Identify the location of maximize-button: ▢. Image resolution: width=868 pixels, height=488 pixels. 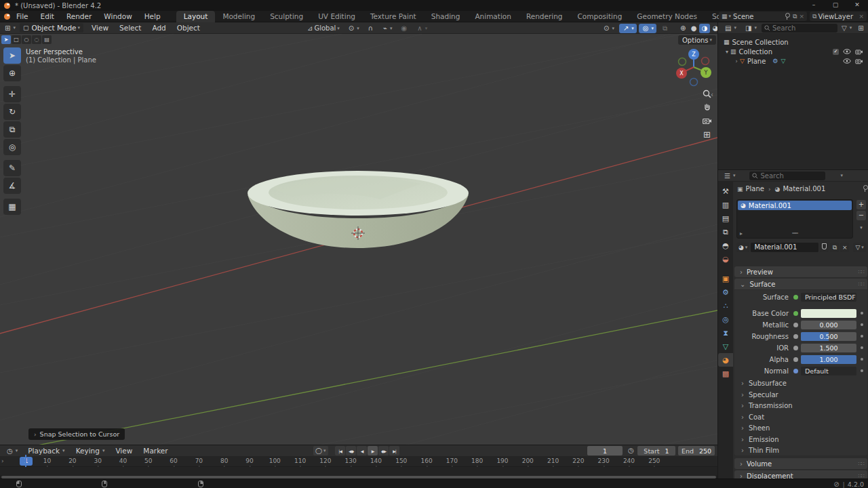
(835, 5).